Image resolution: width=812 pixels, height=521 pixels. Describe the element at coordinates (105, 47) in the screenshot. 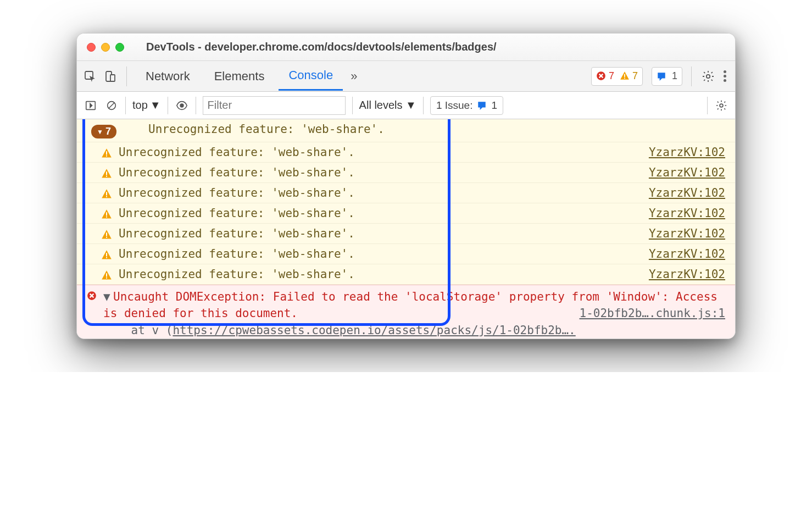

I see `traffic-lights` at that location.